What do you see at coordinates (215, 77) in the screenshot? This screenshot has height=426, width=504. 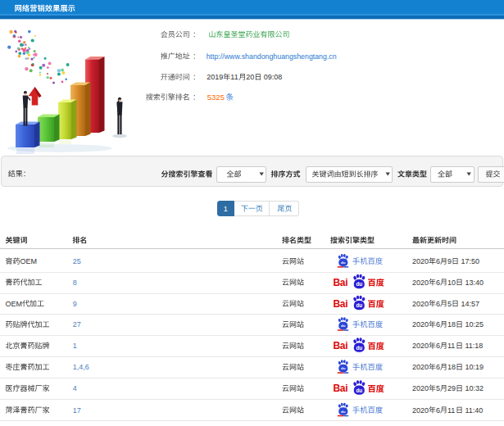 I see `svg-text: 2019` at bounding box center [215, 77].